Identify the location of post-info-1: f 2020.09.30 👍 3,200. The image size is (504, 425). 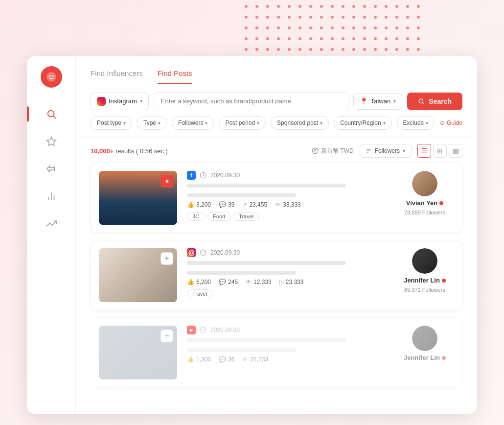
(286, 196).